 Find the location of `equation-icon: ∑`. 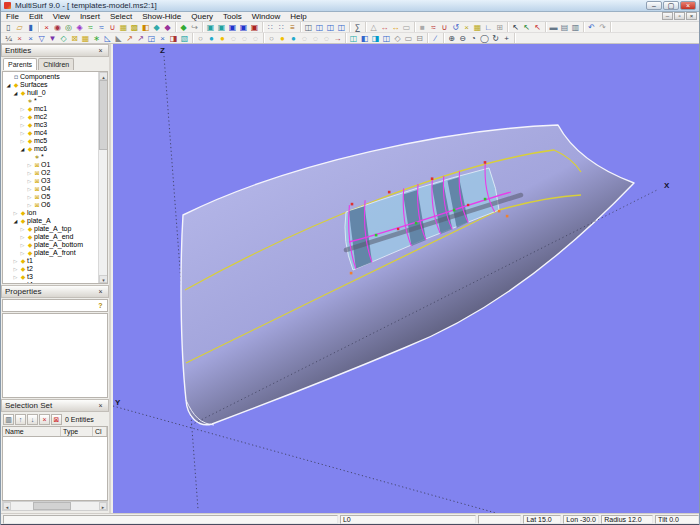

equation-icon: ∑ is located at coordinates (358, 27).